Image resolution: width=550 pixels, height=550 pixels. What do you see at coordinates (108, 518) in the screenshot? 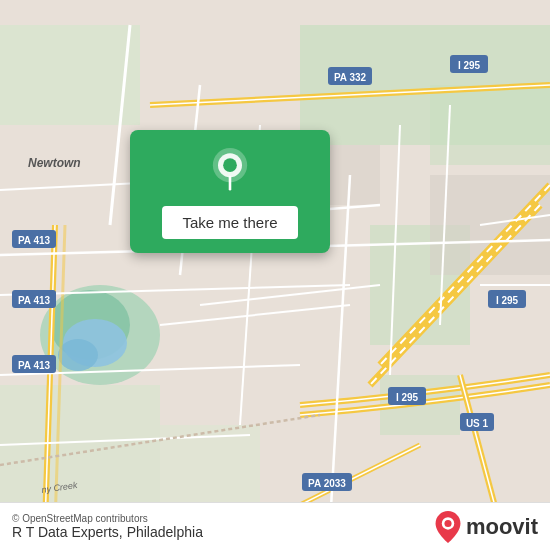
I see `map-attribution: © OpenStreetMap contributors` at bounding box center [108, 518].